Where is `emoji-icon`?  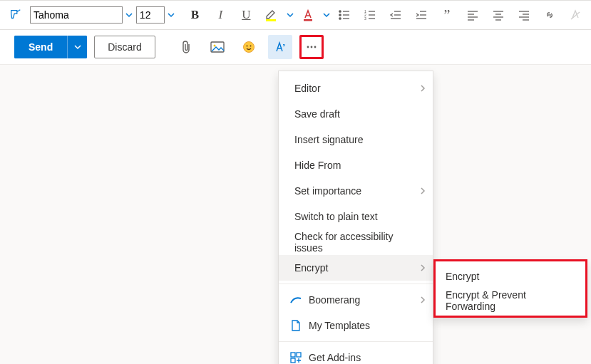 emoji-icon is located at coordinates (249, 47).